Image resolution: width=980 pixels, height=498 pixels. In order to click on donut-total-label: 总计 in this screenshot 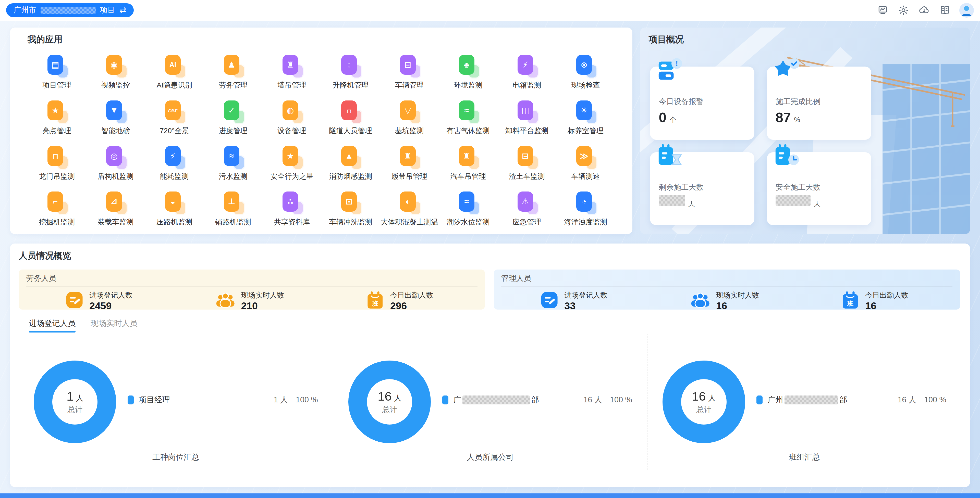, I will do `click(704, 410)`.